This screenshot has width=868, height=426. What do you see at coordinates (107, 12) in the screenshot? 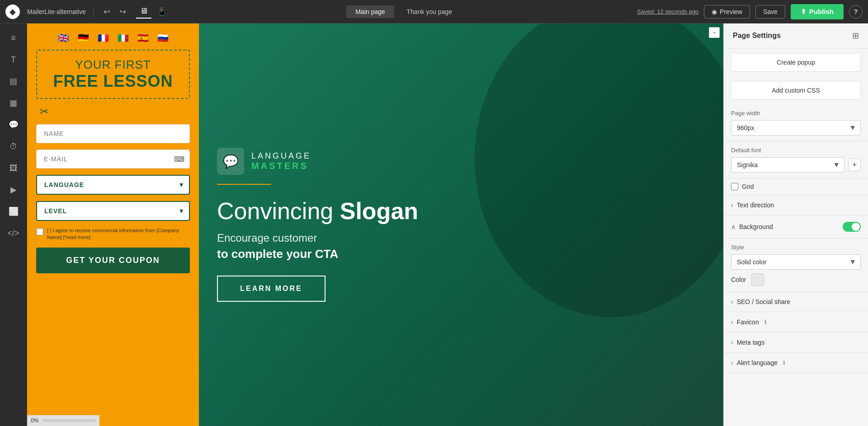
I see `undo-button: ↩` at bounding box center [107, 12].